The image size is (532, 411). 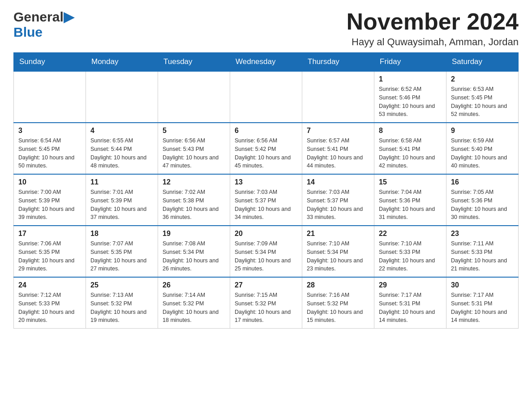 I want to click on day-info: Sunrise: 7:10 AMSunset: 5:33 PMDaylight:…, so click(x=410, y=256).